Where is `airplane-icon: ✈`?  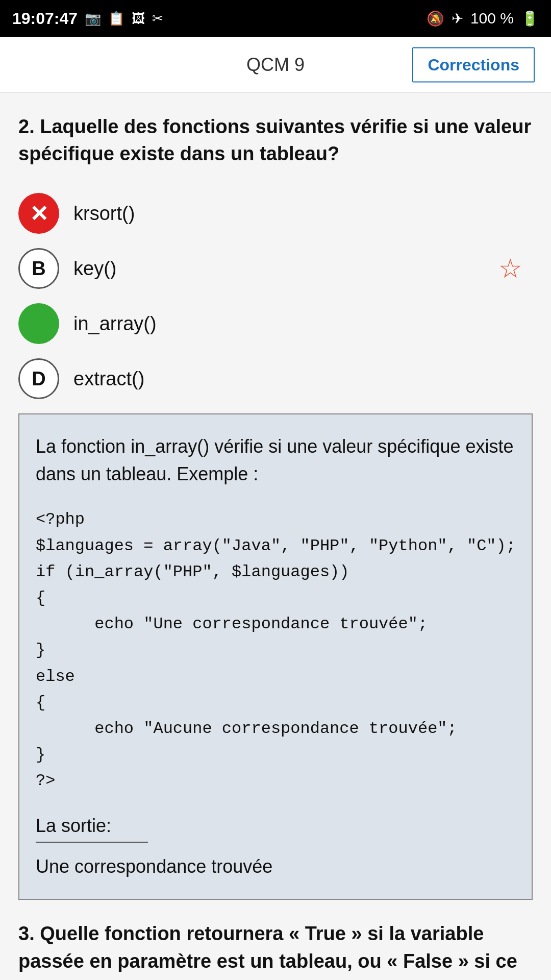 airplane-icon: ✈ is located at coordinates (457, 18).